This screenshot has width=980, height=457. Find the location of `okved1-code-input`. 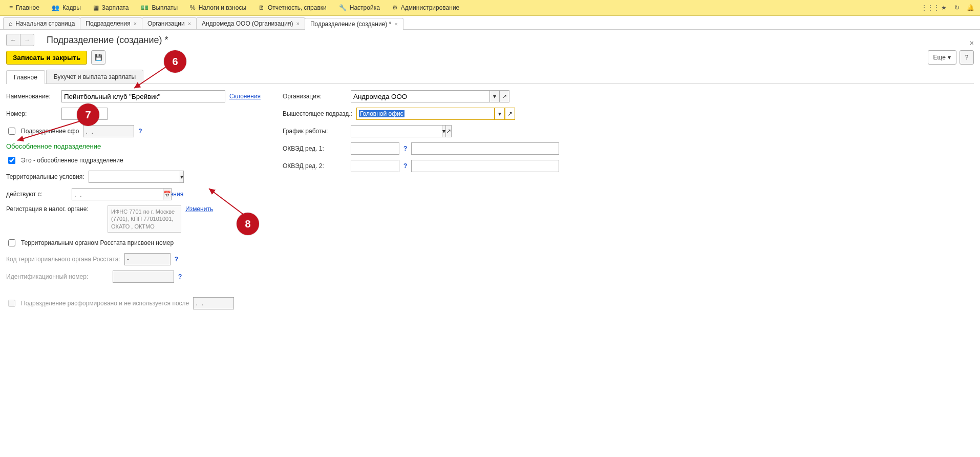

okved1-code-input is located at coordinates (375, 149).